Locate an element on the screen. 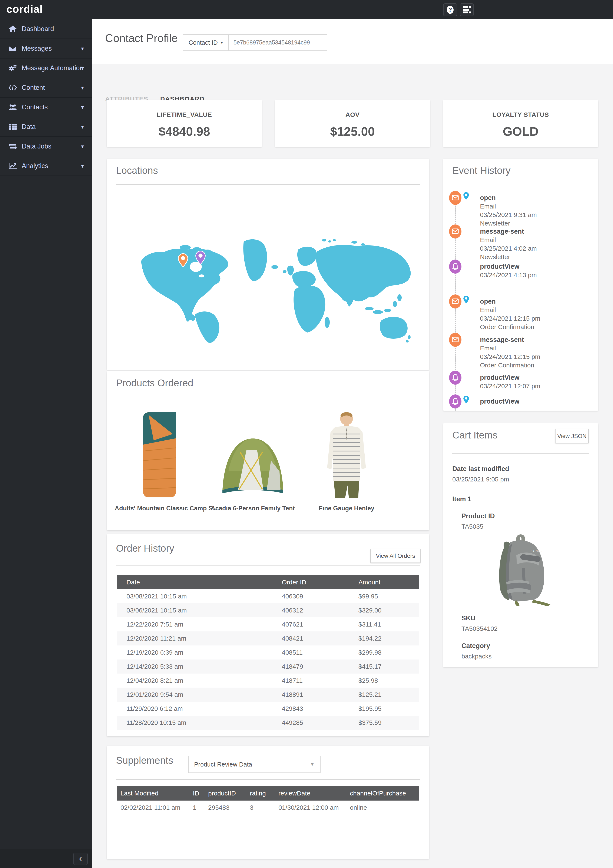 The height and width of the screenshot is (868, 613). category-label: Category is located at coordinates (476, 646).